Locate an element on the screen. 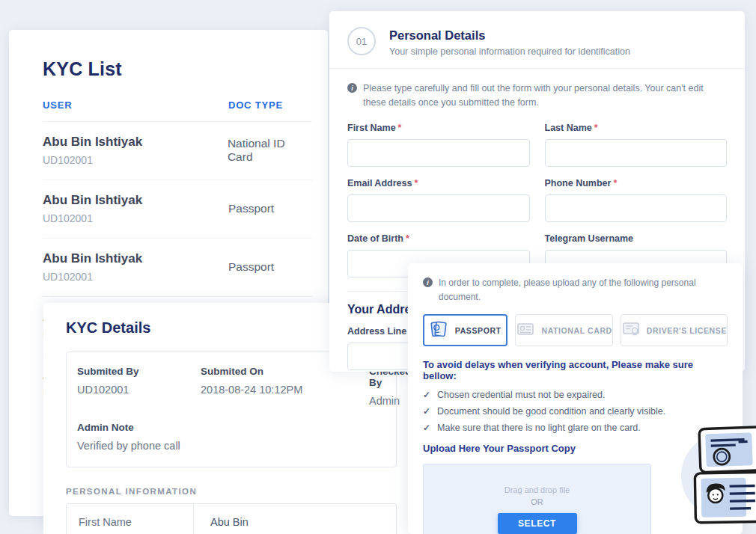  submitted-by-value: UD102001 is located at coordinates (139, 390).